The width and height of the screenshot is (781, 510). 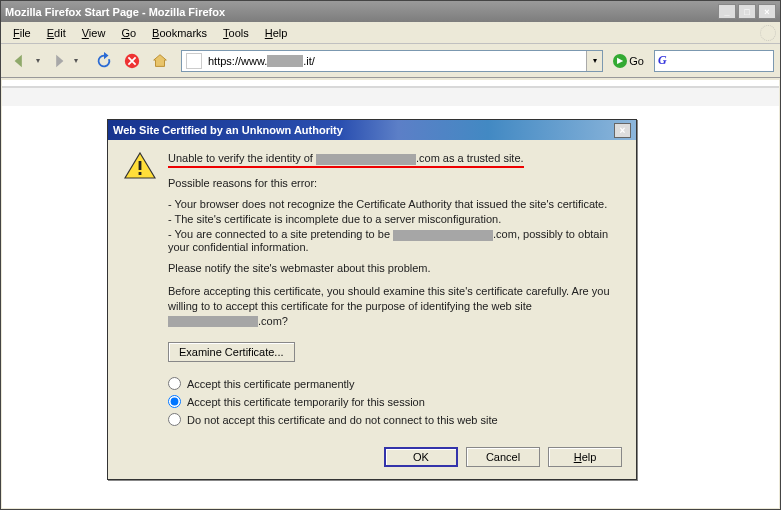 What do you see at coordinates (394, 219) in the screenshot?
I see `reason-2: - The site's certificate is incomplete d…` at bounding box center [394, 219].